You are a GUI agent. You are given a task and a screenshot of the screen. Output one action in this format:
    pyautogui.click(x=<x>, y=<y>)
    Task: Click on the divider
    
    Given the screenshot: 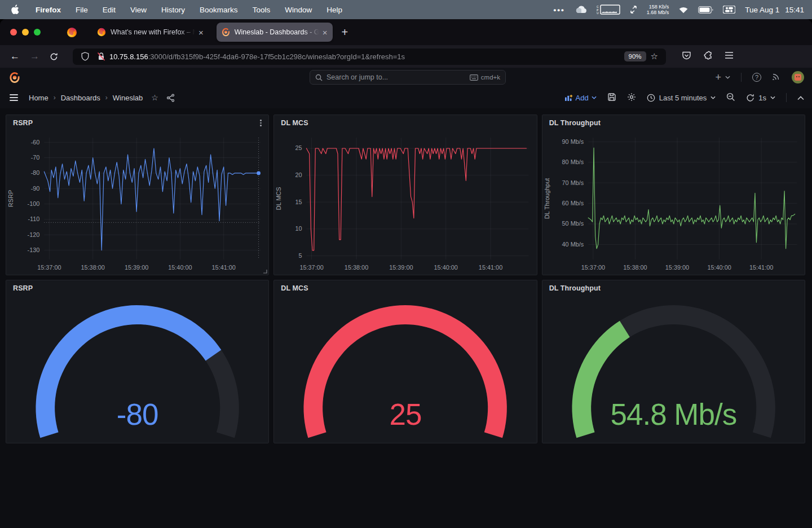 What is the action you would take?
    pyautogui.click(x=786, y=98)
    